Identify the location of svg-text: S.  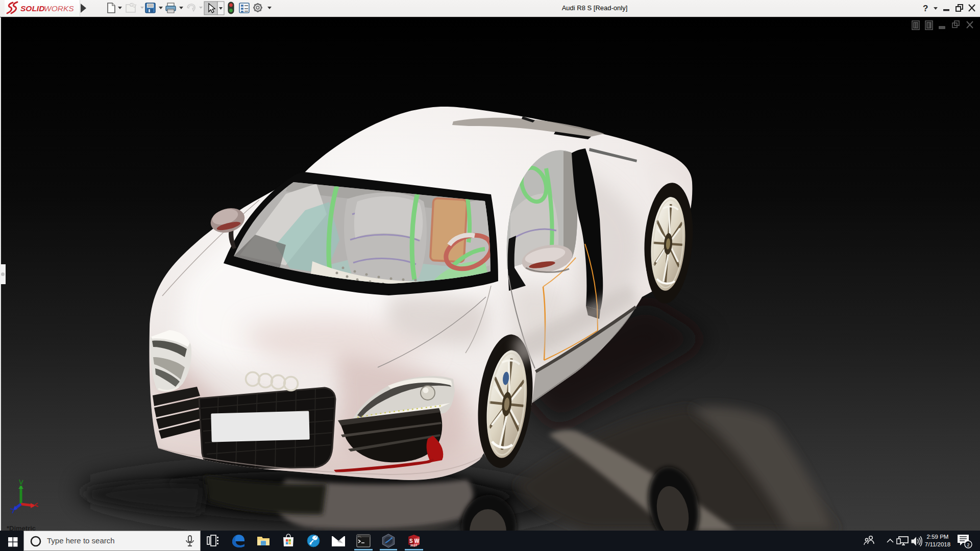
(411, 541).